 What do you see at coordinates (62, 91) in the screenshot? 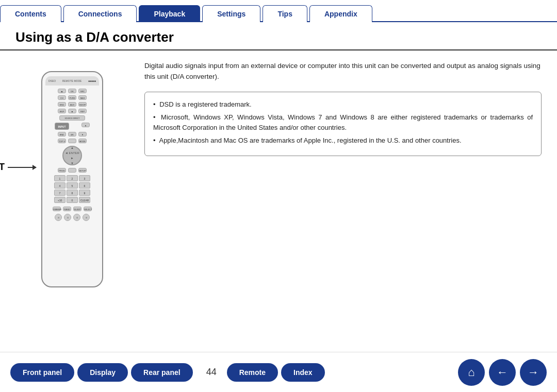
I see `remote-btn: ⏏` at bounding box center [62, 91].